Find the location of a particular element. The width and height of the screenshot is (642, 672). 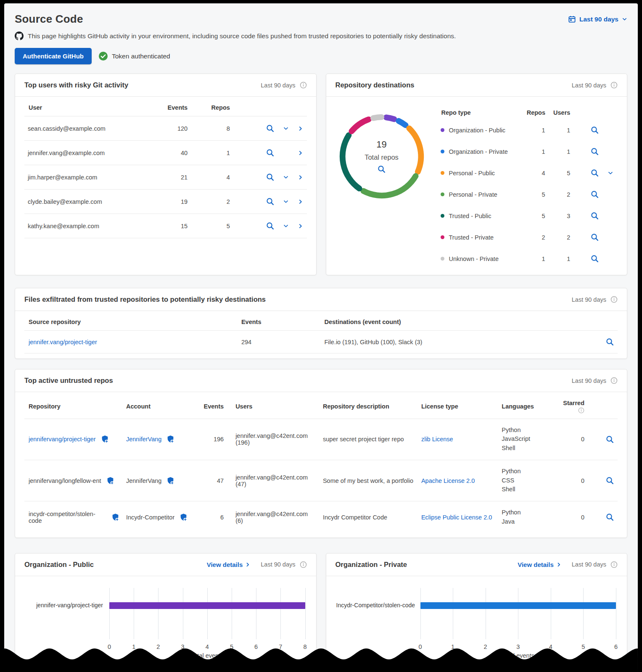

events-count: 21 is located at coordinates (170, 177).